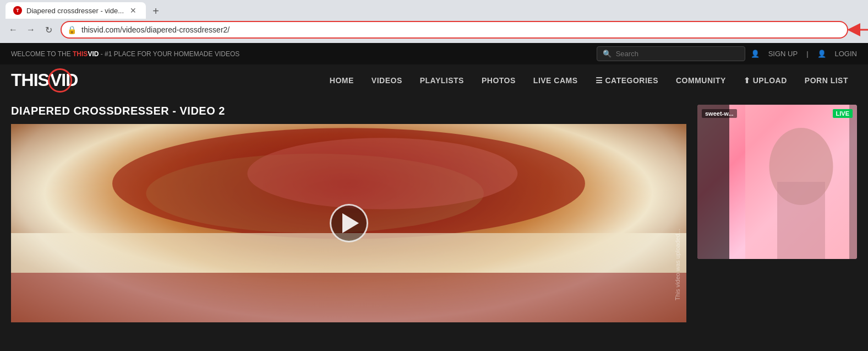  What do you see at coordinates (349, 111) in the screenshot?
I see `video-title: DIAPERED CROSSDRESSER - VIDEO 2` at bounding box center [349, 111].